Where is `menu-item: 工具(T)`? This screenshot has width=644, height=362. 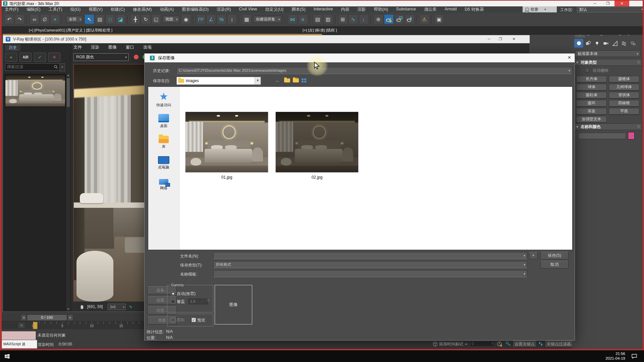
menu-item: 工具(T) is located at coordinates (56, 9).